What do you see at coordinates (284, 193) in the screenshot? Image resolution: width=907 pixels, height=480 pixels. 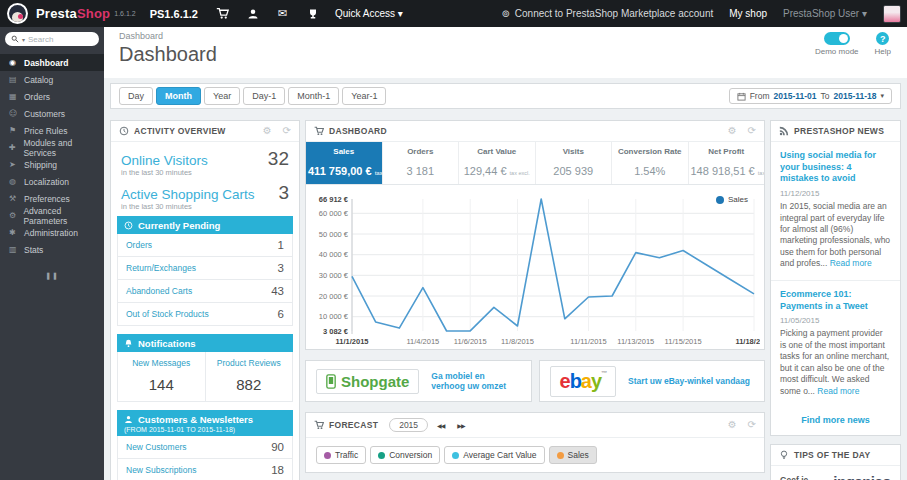 I see `active-carts-value: 3` at bounding box center [284, 193].